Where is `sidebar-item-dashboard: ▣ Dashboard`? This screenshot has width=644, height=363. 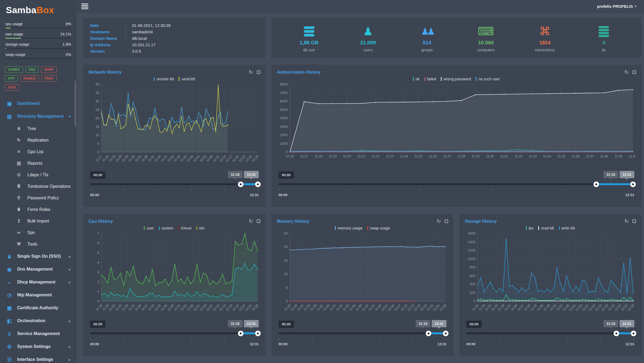 sidebar-item-dashboard: ▣ Dashboard is located at coordinates (38, 103).